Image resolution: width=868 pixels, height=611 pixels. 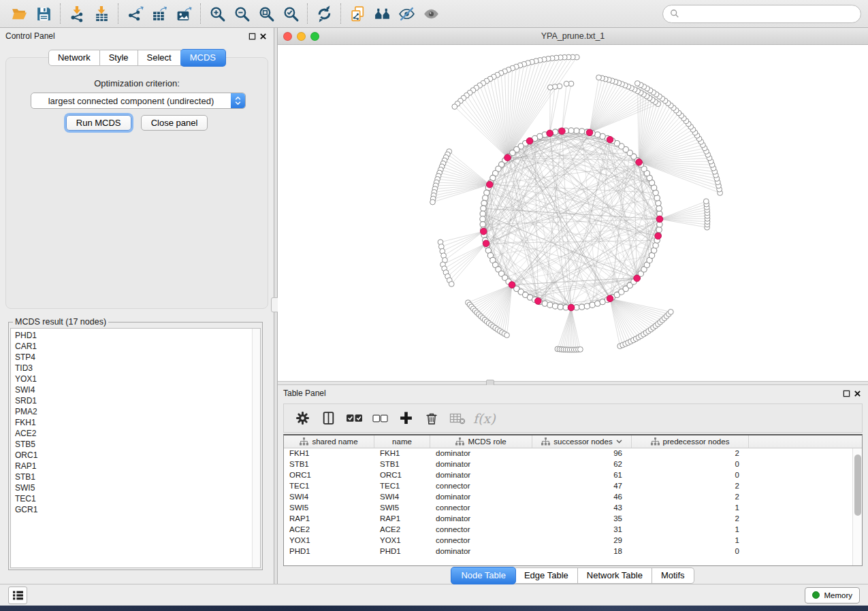 I want to click on tab-motifs: Motifs, so click(x=673, y=576).